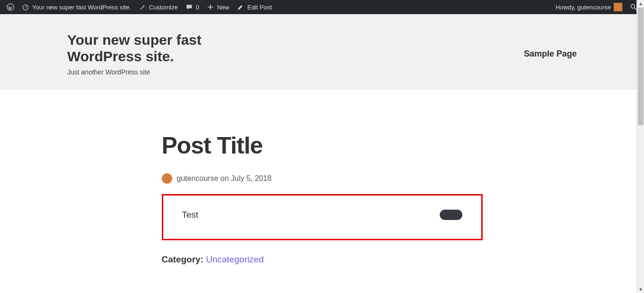  What do you see at coordinates (235, 259) in the screenshot?
I see `category-link: Uncategorized` at bounding box center [235, 259].